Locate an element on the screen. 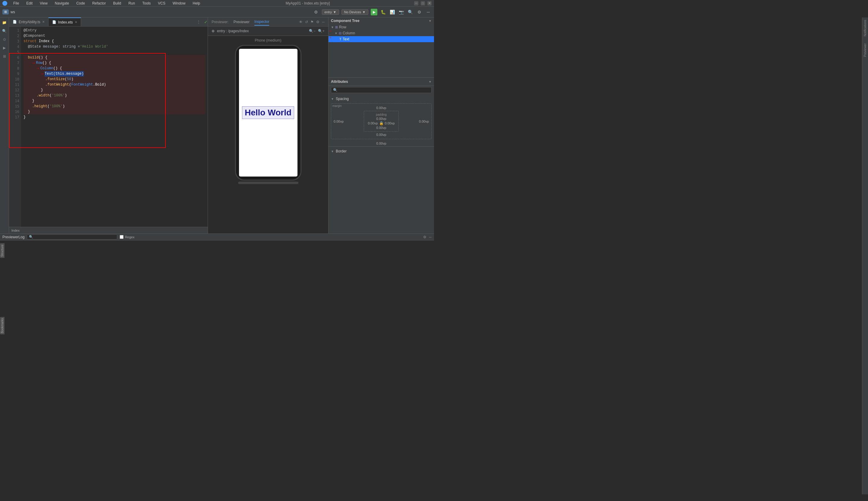 This screenshot has height=501, width=868. entry-dropdown: entry ▼ is located at coordinates (330, 12).